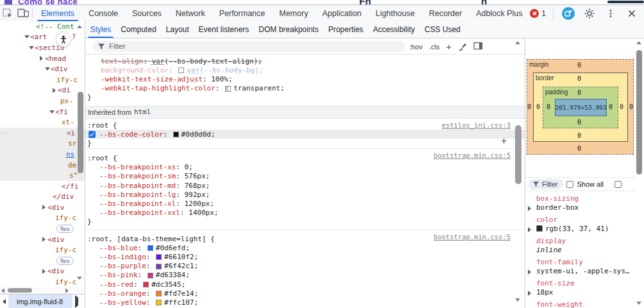 This screenshot has height=308, width=644. Describe the element at coordinates (546, 184) in the screenshot. I see `computed-filter-input: Filter` at that location.